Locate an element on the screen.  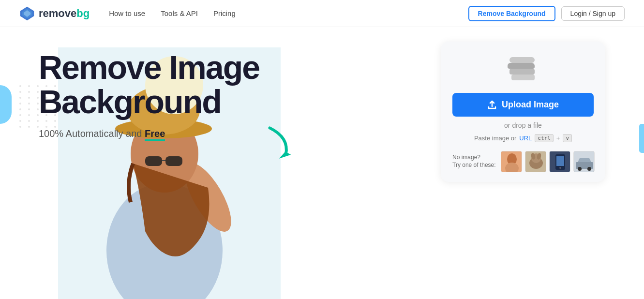
hero-title: Remove Image Background is located at coordinates (174, 85).